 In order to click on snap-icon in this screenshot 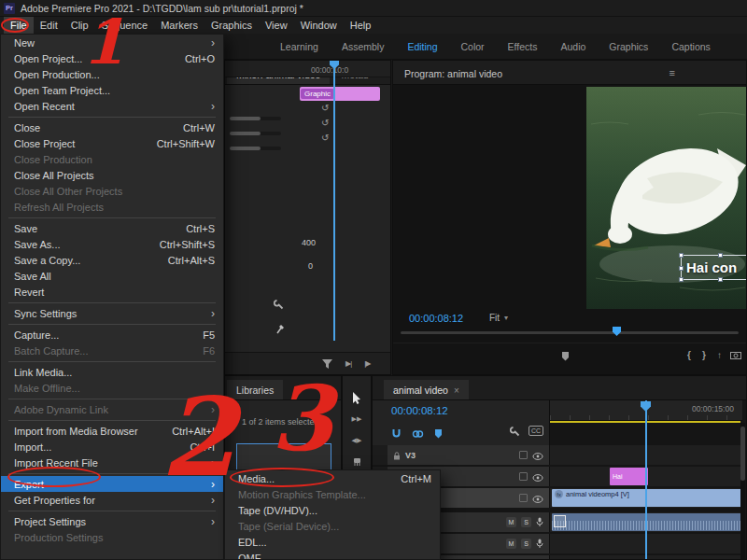, I will do `click(396, 434)`.